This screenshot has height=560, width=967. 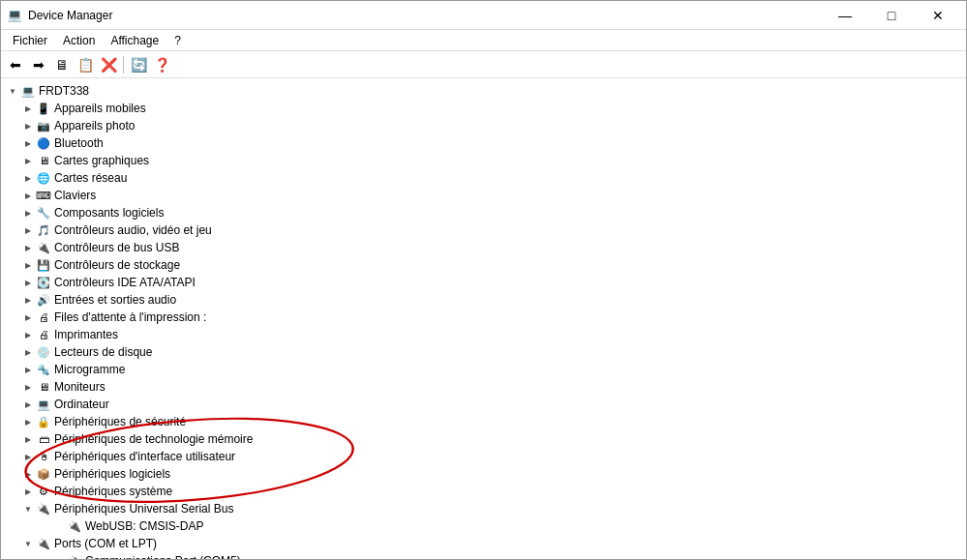 I want to click on print-queue-icon: 🖨, so click(x=44, y=317).